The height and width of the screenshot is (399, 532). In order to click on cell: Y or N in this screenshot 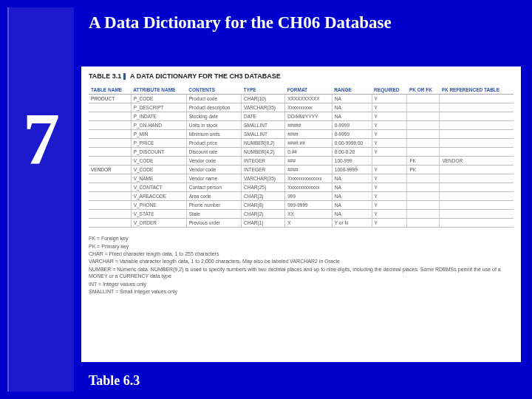, I will do `click(352, 223)`.